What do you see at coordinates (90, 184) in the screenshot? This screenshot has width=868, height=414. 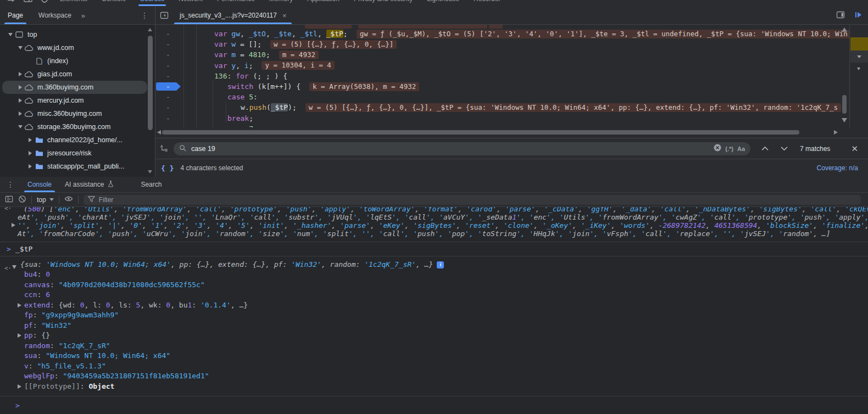 I see `drawer-tab-ai-assistance: AI assistance` at bounding box center [90, 184].